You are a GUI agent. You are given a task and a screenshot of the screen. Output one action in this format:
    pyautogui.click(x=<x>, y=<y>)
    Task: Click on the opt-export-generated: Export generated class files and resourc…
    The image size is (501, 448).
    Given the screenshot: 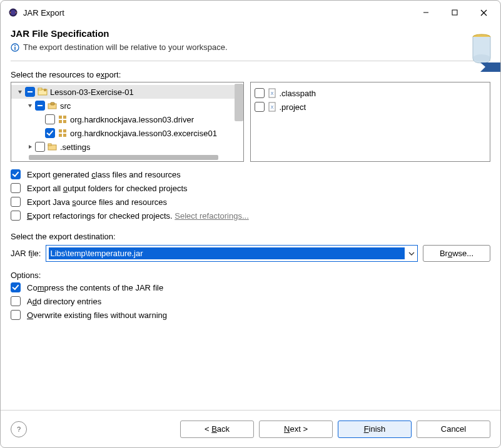 What is the action you would take?
    pyautogui.click(x=250, y=174)
    